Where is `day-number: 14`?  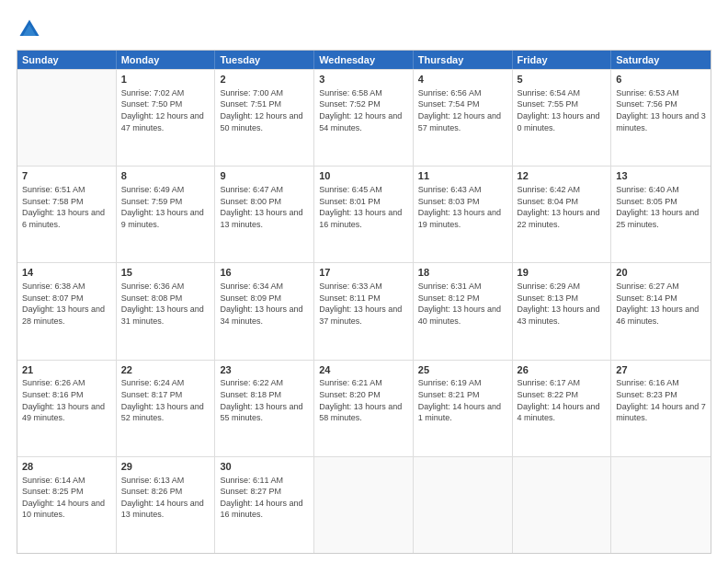
day-number: 14 is located at coordinates (66, 272).